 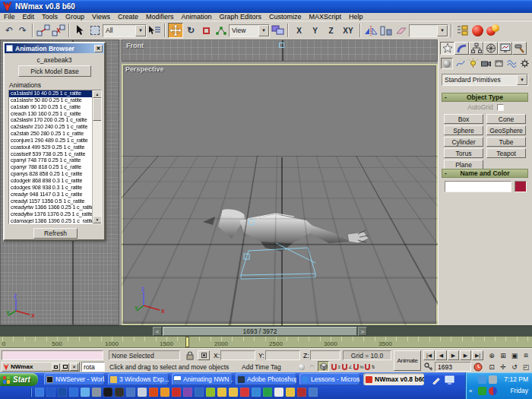 What do you see at coordinates (492, 380) in the screenshot?
I see `device-tray-icon` at bounding box center [492, 380].